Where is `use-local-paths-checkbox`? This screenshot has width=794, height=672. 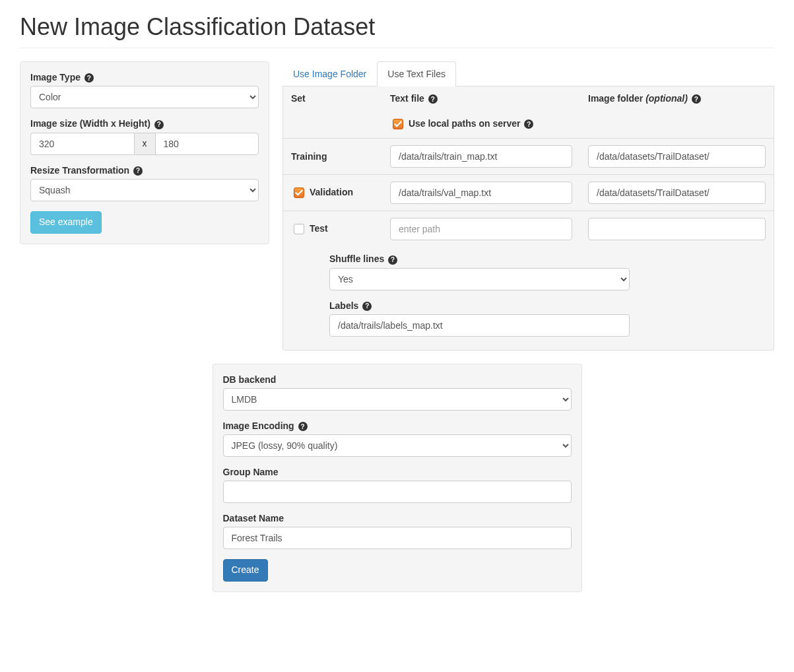
use-local-paths-checkbox is located at coordinates (398, 124).